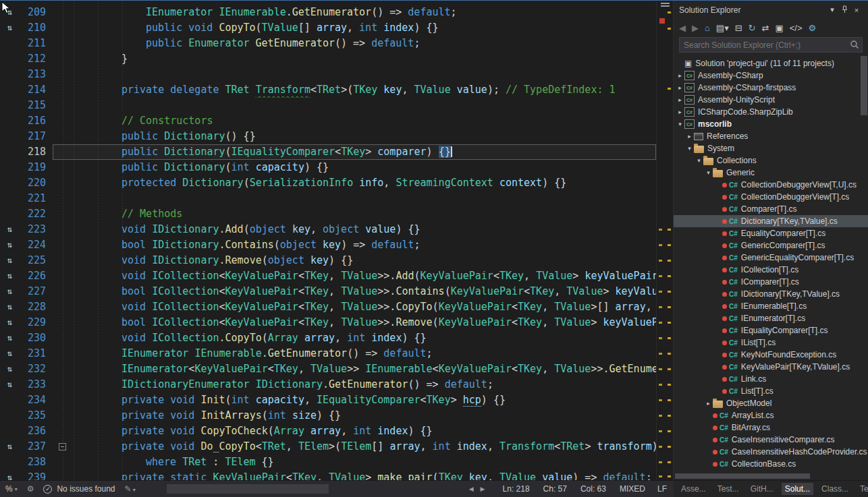  What do you see at coordinates (666, 5) in the screenshot?
I see `split-window-handle-icon` at bounding box center [666, 5].